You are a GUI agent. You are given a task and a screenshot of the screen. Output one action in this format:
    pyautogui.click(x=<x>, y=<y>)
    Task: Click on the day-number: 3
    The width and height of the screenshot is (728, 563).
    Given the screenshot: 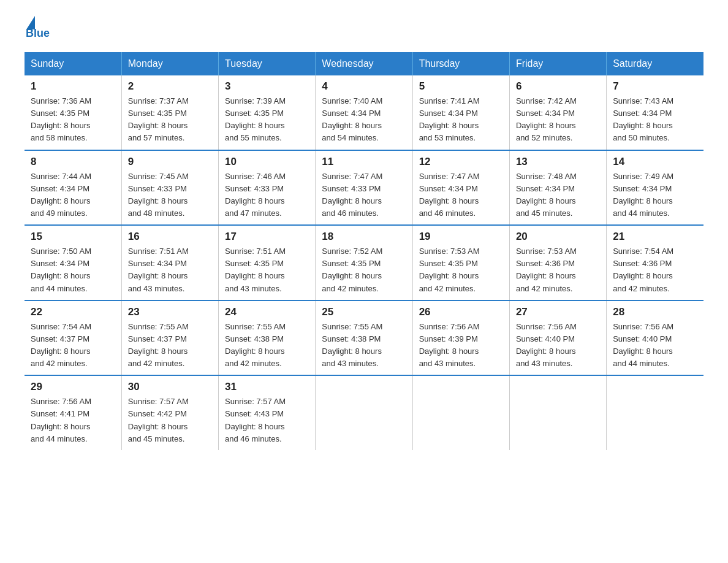 What is the action you would take?
    pyautogui.click(x=267, y=86)
    